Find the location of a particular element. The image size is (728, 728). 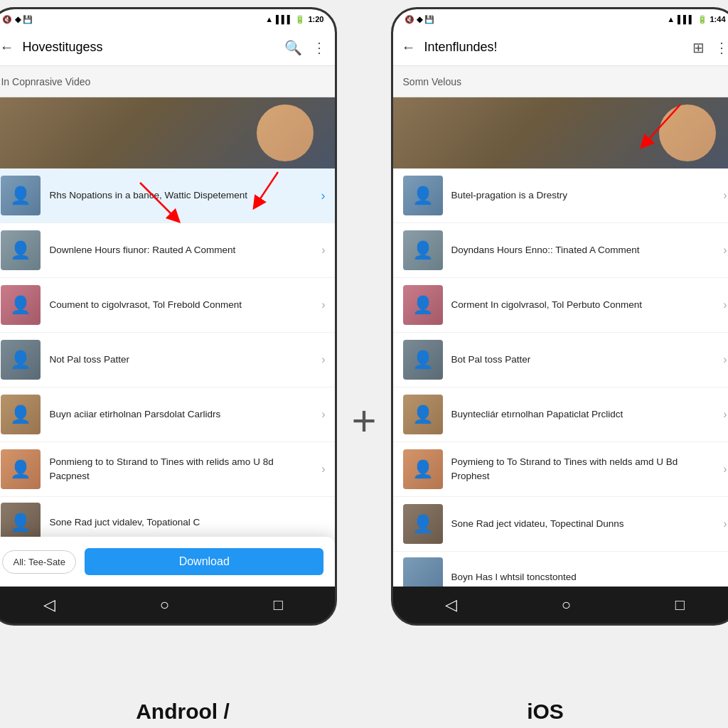

ios-chevron-5: › is located at coordinates (725, 414).